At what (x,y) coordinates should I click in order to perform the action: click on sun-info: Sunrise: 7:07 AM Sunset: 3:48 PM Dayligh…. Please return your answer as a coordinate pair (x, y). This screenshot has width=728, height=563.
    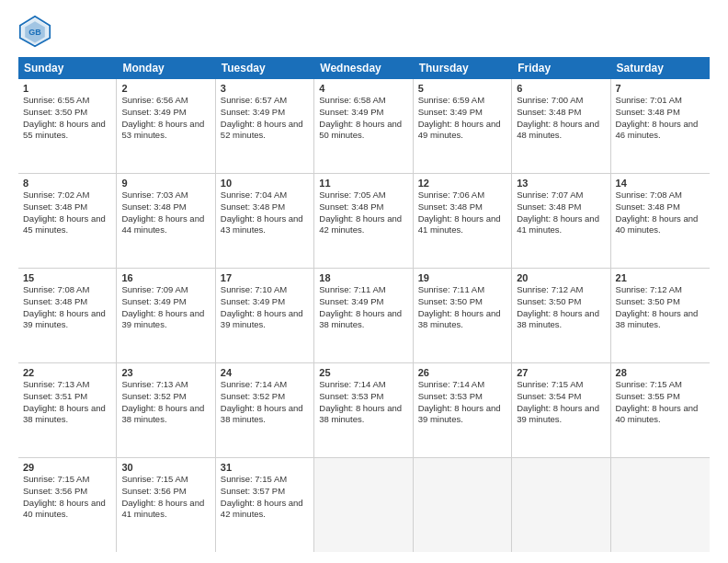
    Looking at the image, I should click on (561, 213).